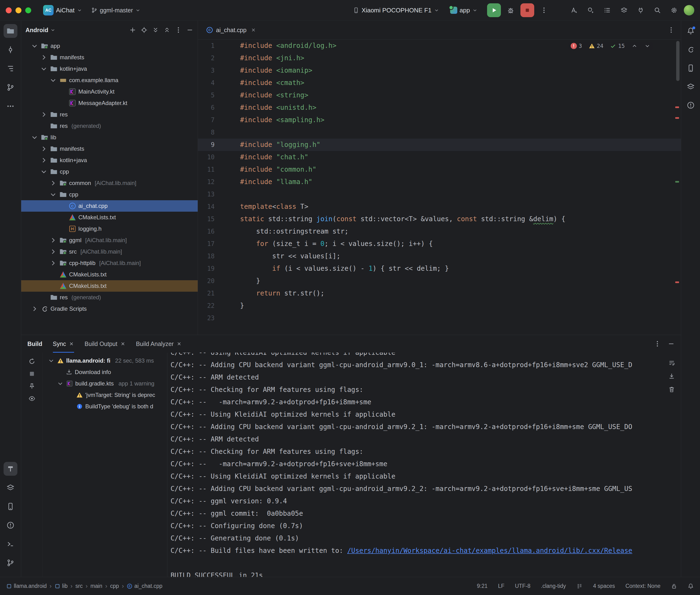 This screenshot has width=700, height=595. What do you see at coordinates (206, 70) in the screenshot?
I see `line-number: 3` at bounding box center [206, 70].